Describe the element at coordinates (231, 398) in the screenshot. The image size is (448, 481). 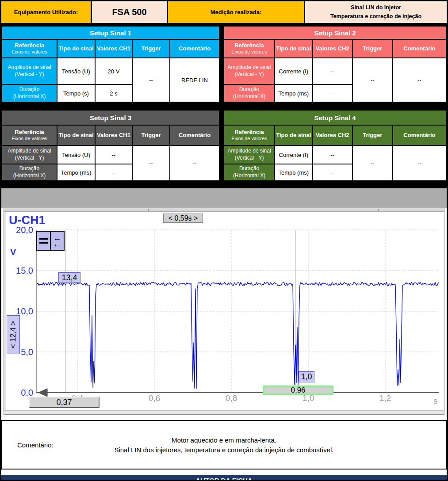
I see `x-tick-label: 0,8` at that location.